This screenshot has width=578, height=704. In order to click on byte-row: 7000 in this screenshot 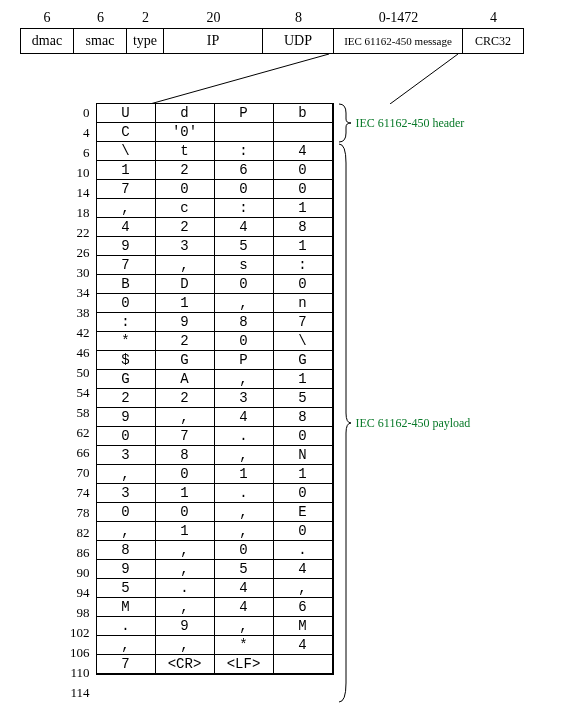, I will do `click(215, 190)`.